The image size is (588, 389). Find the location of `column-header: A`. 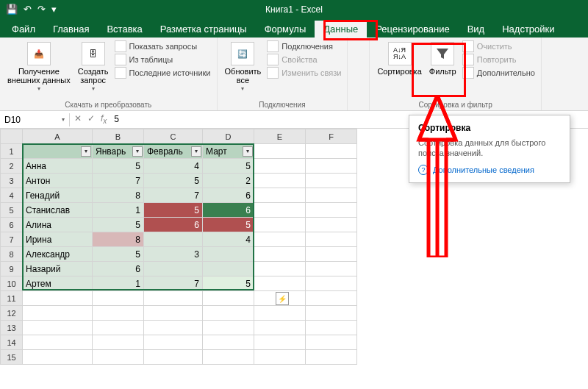

column-header: A is located at coordinates (57, 137).